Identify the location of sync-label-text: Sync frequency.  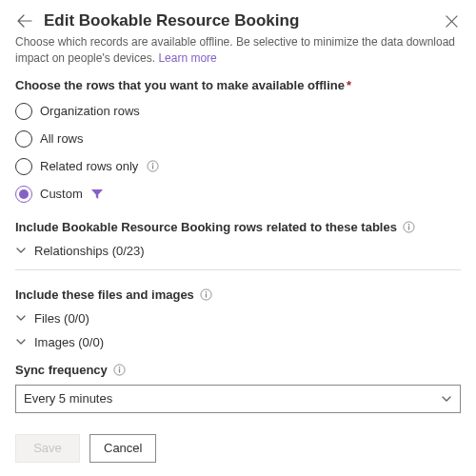
(61, 369).